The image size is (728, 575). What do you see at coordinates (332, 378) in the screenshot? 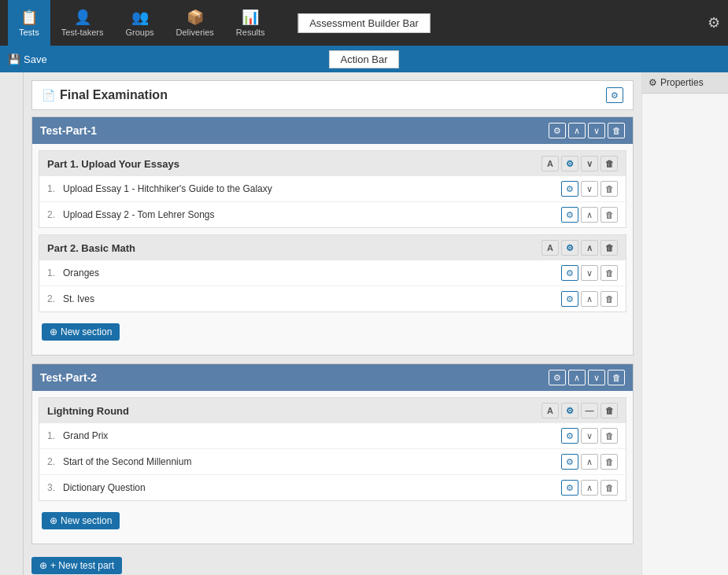
I see `test-part-2-header: Test-Part-2 ⚙ ∧ ∨ 🗑` at bounding box center [332, 378].